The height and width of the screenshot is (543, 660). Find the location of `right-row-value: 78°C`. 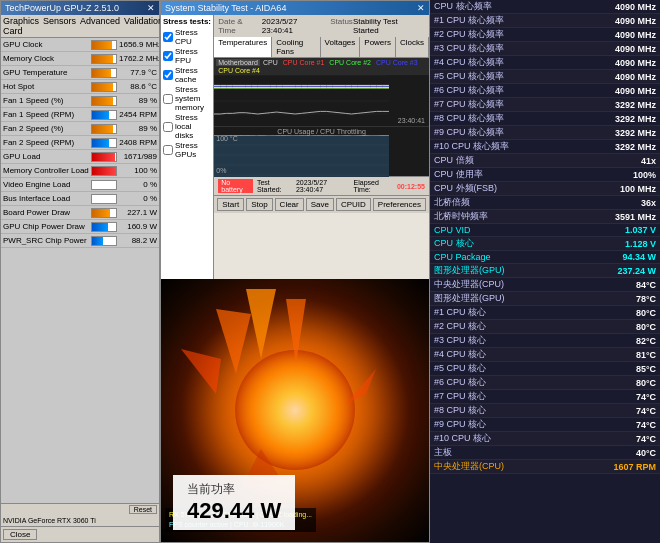

right-row-value: 78°C is located at coordinates (646, 299).